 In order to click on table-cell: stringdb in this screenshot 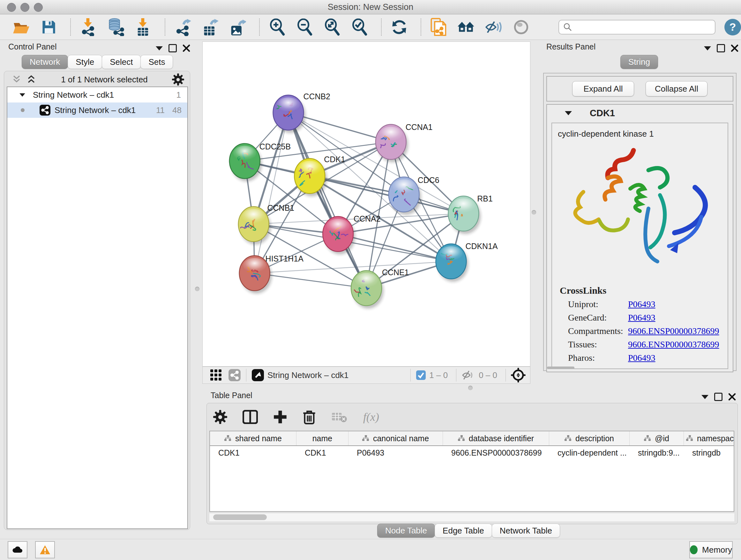, I will do `click(709, 453)`.